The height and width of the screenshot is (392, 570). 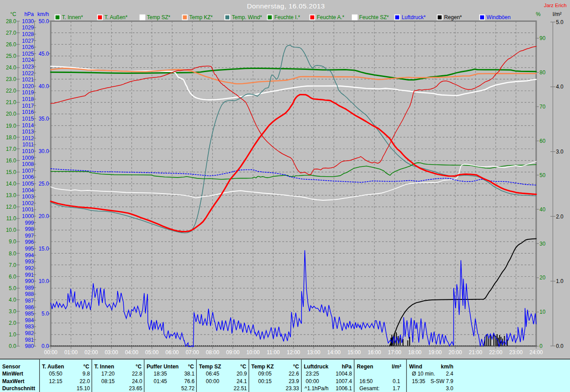 What do you see at coordinates (12, 254) in the screenshot?
I see `svg-text: 8.0` at bounding box center [12, 254].